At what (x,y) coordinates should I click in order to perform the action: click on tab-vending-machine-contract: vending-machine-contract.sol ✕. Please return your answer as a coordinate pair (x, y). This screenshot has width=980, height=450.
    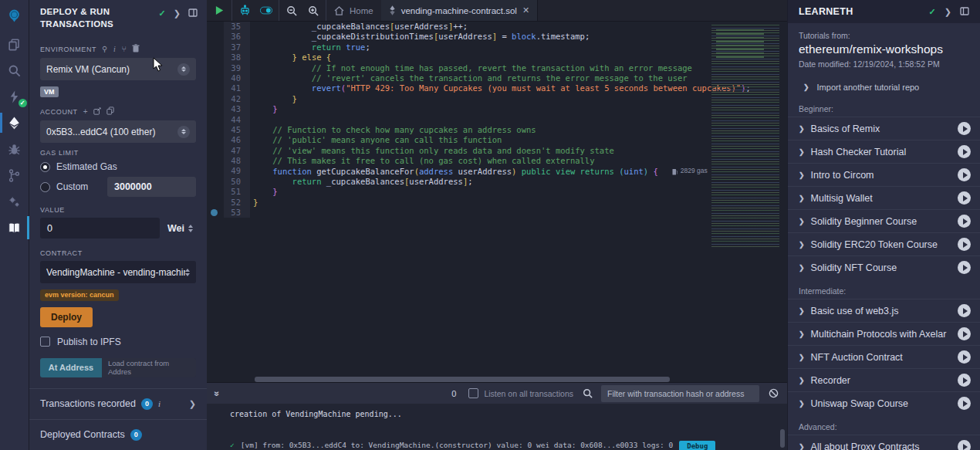
    Looking at the image, I should click on (460, 11).